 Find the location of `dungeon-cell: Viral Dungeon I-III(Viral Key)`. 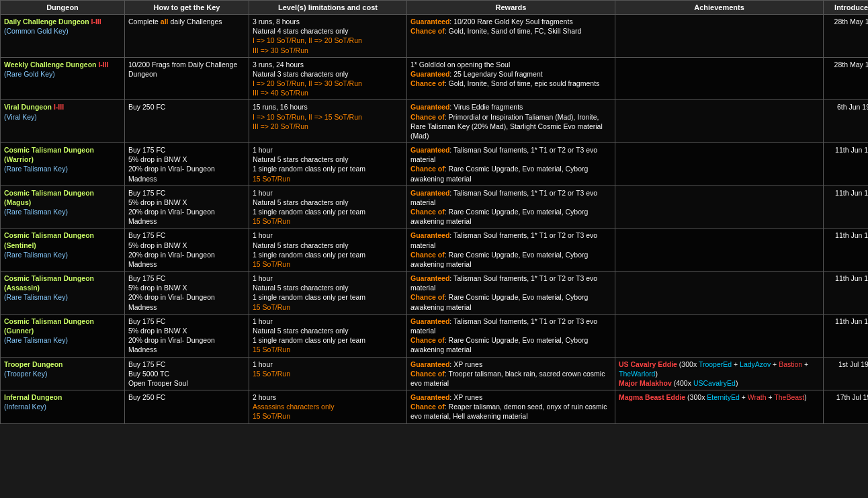

dungeon-cell: Viral Dungeon I-III(Viral Key) is located at coordinates (63, 122).